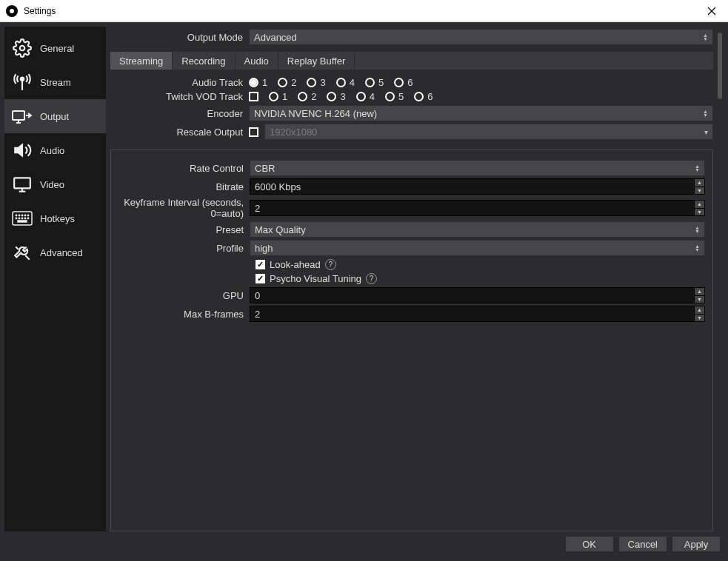 Image resolution: width=728 pixels, height=561 pixels. What do you see at coordinates (22, 150) in the screenshot?
I see `speaker-icon` at bounding box center [22, 150].